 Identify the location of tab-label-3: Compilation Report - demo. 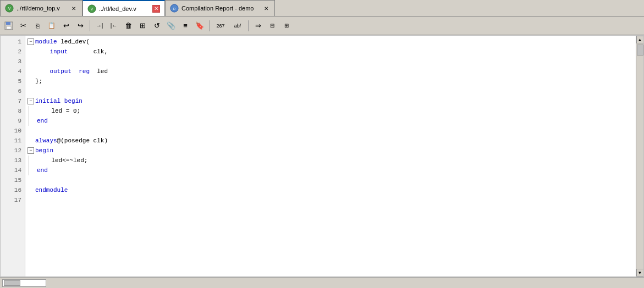
(221, 8).